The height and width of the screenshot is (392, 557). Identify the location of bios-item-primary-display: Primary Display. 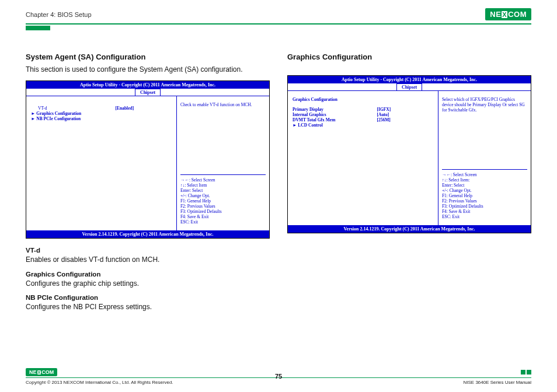
(335, 110).